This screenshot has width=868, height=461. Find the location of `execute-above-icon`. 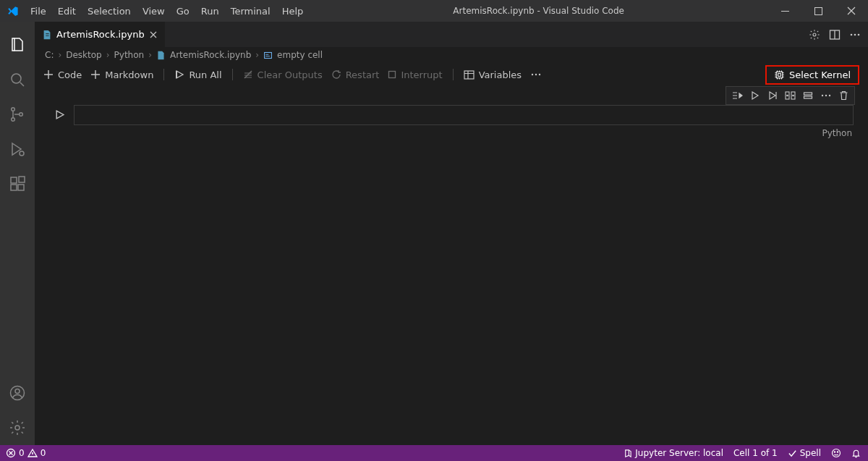

execute-above-icon is located at coordinates (773, 96).